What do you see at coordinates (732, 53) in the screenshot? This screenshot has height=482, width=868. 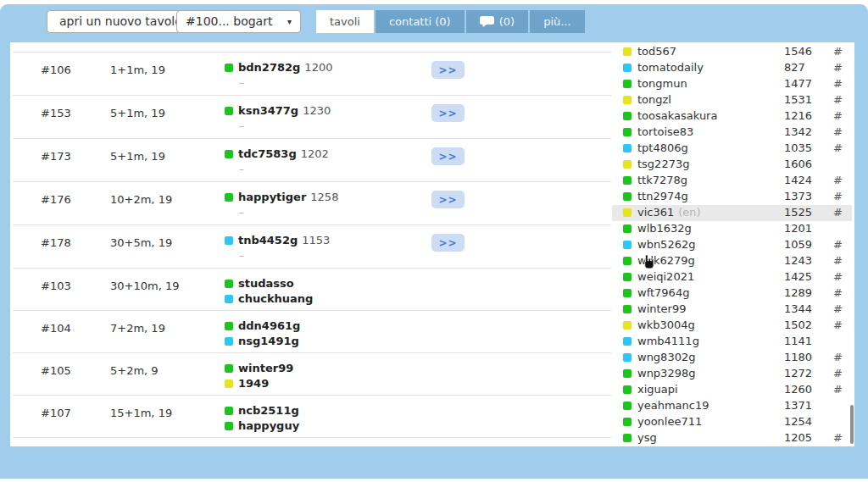 I see `player-row: tod567 1546 #` at bounding box center [732, 53].